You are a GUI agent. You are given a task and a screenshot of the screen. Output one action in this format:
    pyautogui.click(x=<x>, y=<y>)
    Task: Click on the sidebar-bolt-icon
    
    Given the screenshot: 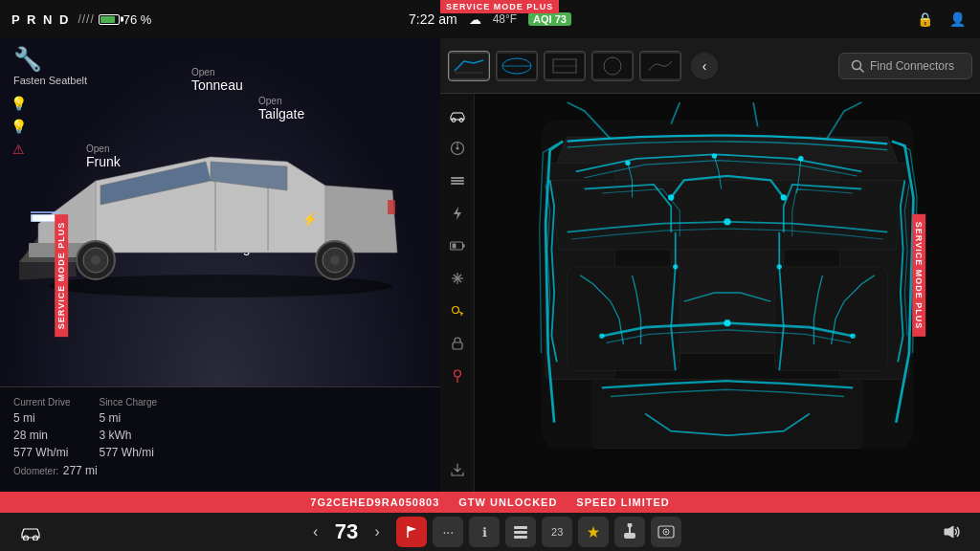 What is the action you would take?
    pyautogui.click(x=457, y=213)
    